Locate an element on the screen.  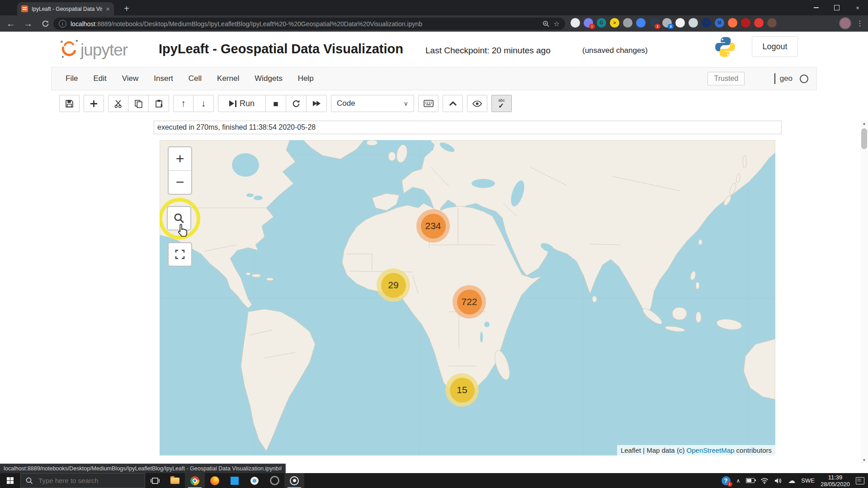
hidden-icons-caret: ∧ is located at coordinates (739, 481).